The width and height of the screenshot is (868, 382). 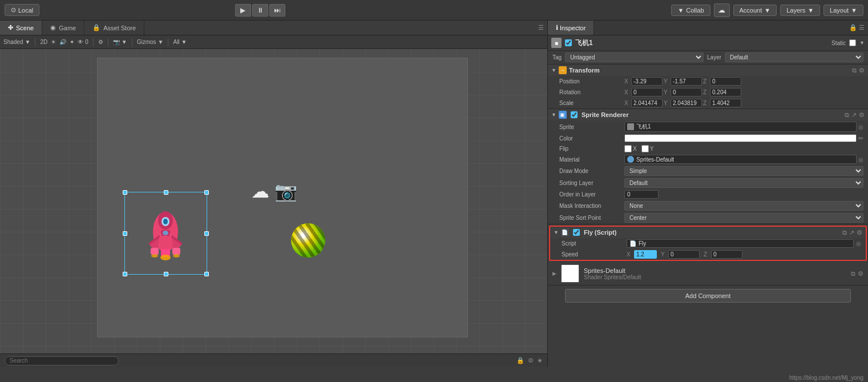 I want to click on step-button: ⏭, so click(x=277, y=10).